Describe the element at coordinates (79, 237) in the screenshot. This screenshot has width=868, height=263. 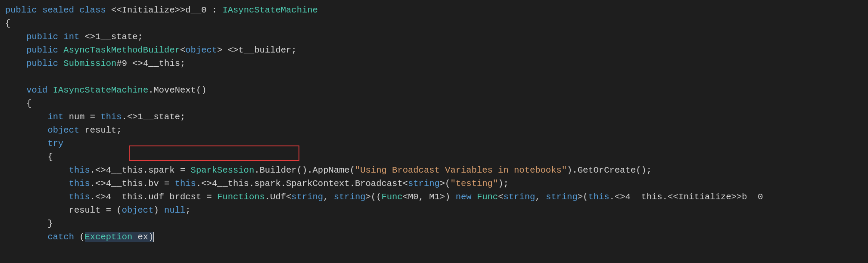
I see `code-line: catch (Exception ex)` at that location.